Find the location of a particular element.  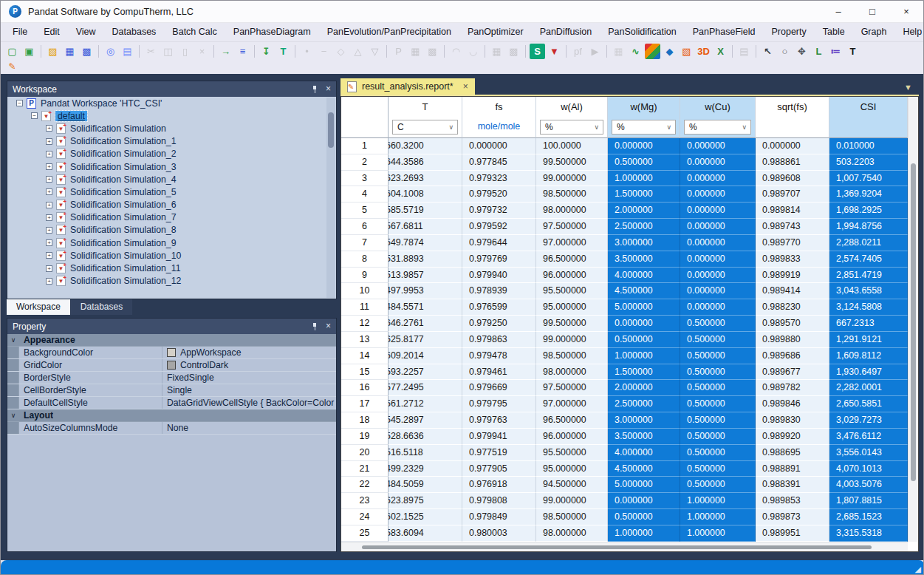

cell: 99.500000 is located at coordinates (572, 324).